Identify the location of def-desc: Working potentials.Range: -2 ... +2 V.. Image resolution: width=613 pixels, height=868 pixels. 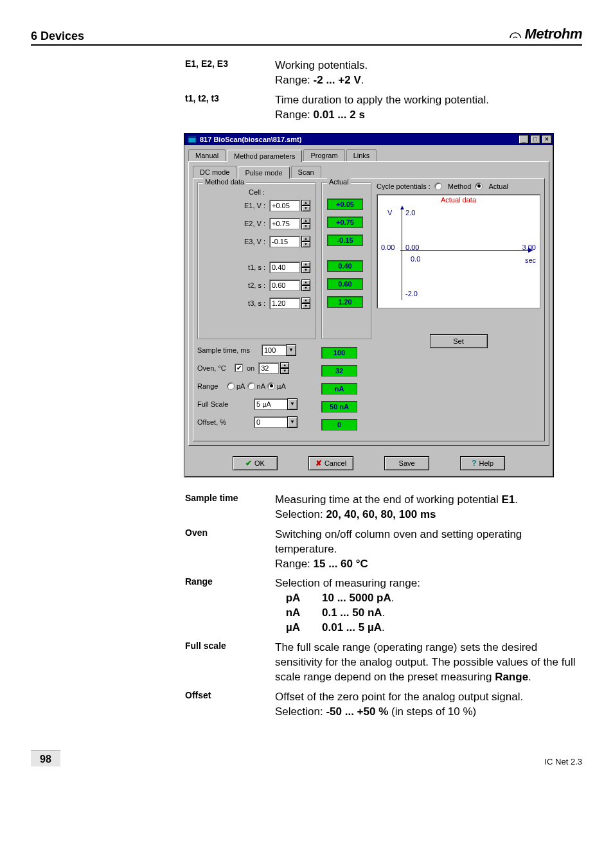
(429, 73).